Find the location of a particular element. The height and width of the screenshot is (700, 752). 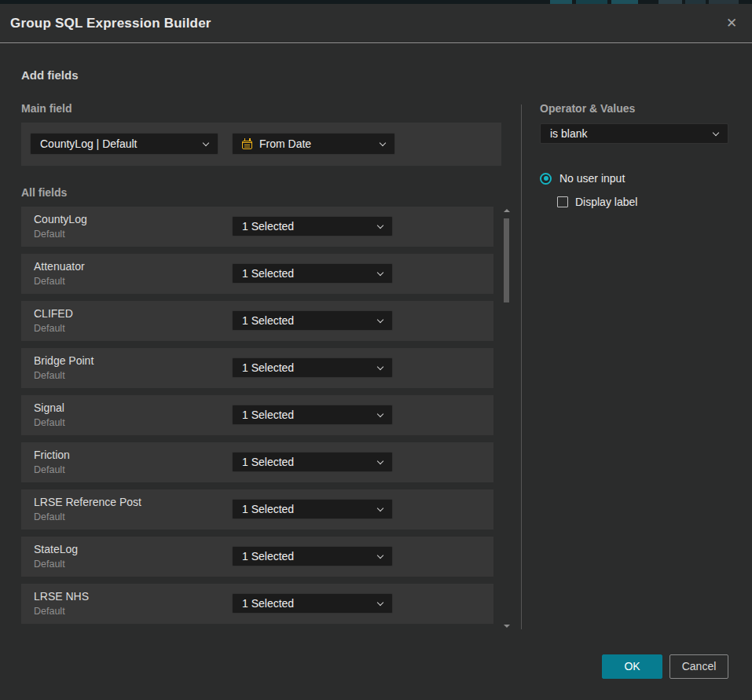

field-row: CLIFED Default 1 Selected is located at coordinates (258, 321).